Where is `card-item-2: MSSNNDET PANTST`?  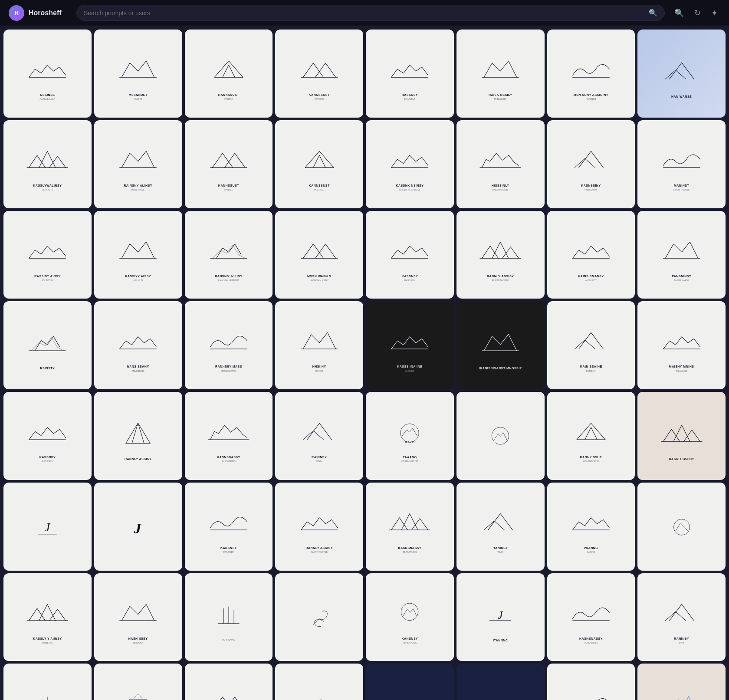
card-item-2: MSSNNDET PANTST is located at coordinates (138, 74).